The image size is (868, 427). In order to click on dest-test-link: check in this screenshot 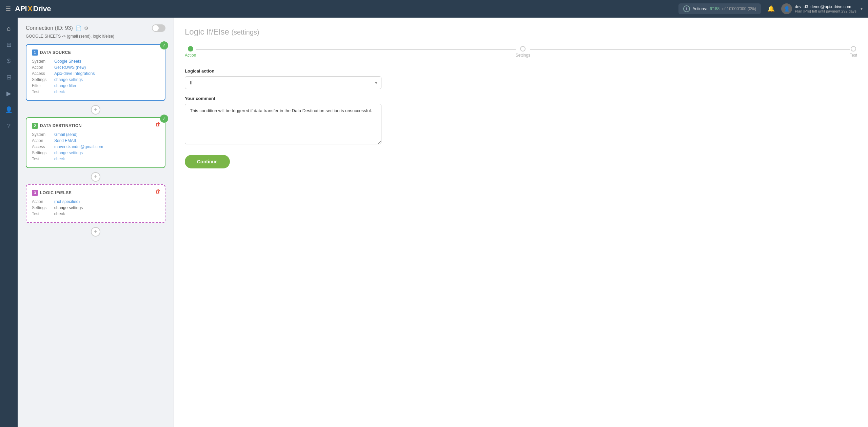, I will do `click(60, 159)`.